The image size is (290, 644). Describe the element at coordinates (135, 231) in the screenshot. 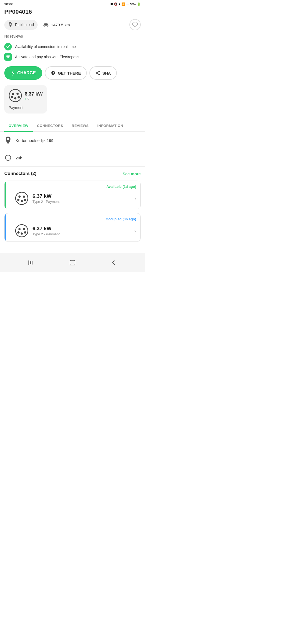

I see `connector-2-chevron: ›` at that location.